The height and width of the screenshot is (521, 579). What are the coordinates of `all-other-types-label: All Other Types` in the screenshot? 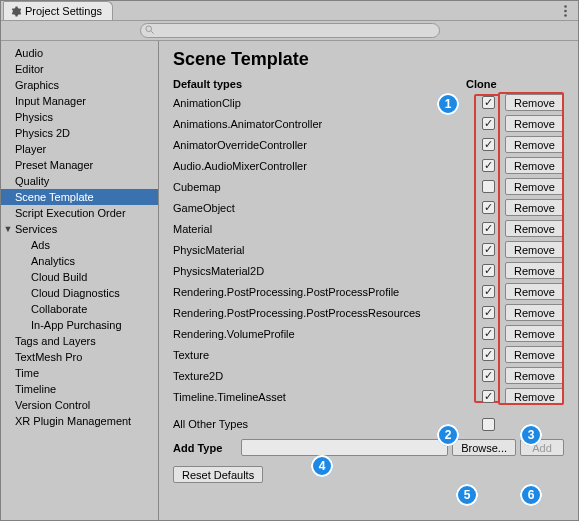 It's located at (324, 424).